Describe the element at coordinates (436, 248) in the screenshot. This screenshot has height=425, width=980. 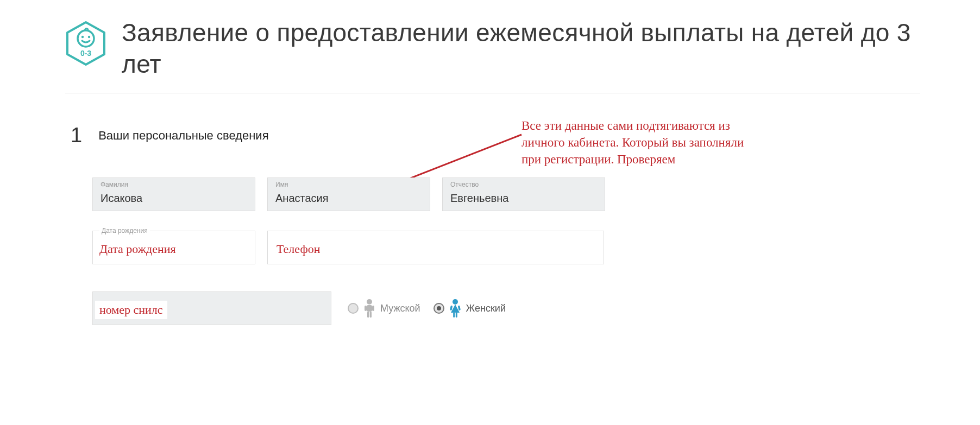
I see `phone-field: Телефон` at that location.